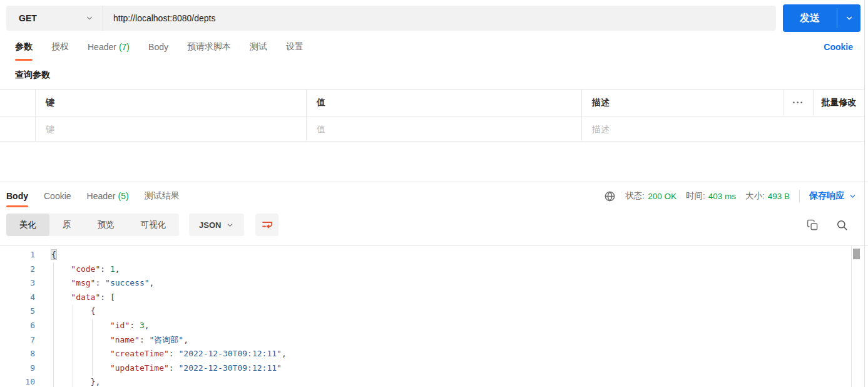 This screenshot has height=387, width=868. I want to click on size-value: 493 B, so click(779, 197).